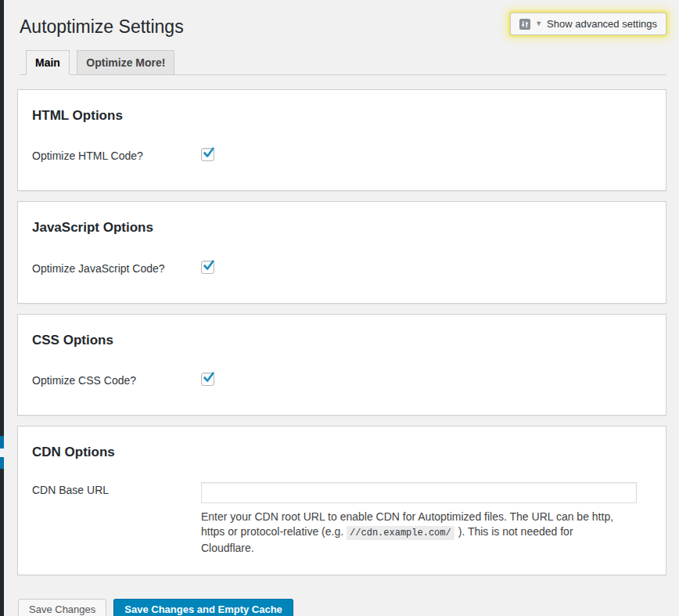  I want to click on optimize-js-label: Optimize JavaScript Code?, so click(117, 268).